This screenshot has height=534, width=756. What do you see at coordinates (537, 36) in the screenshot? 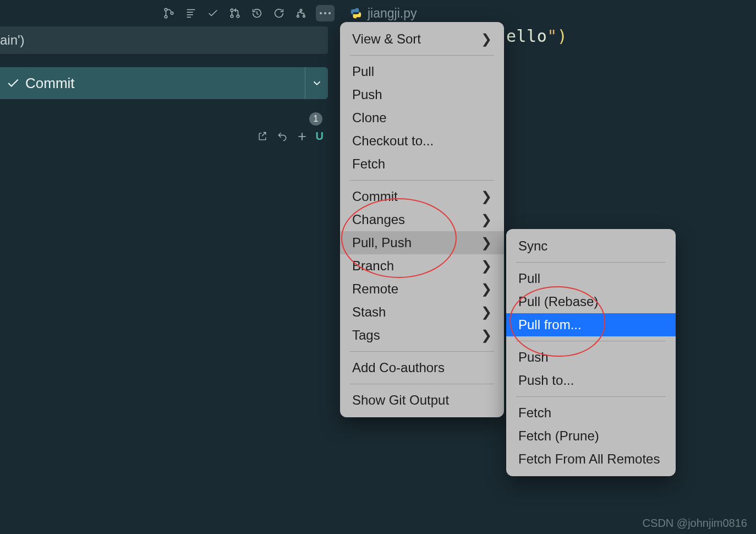
I see `editor-code: ello")` at bounding box center [537, 36].